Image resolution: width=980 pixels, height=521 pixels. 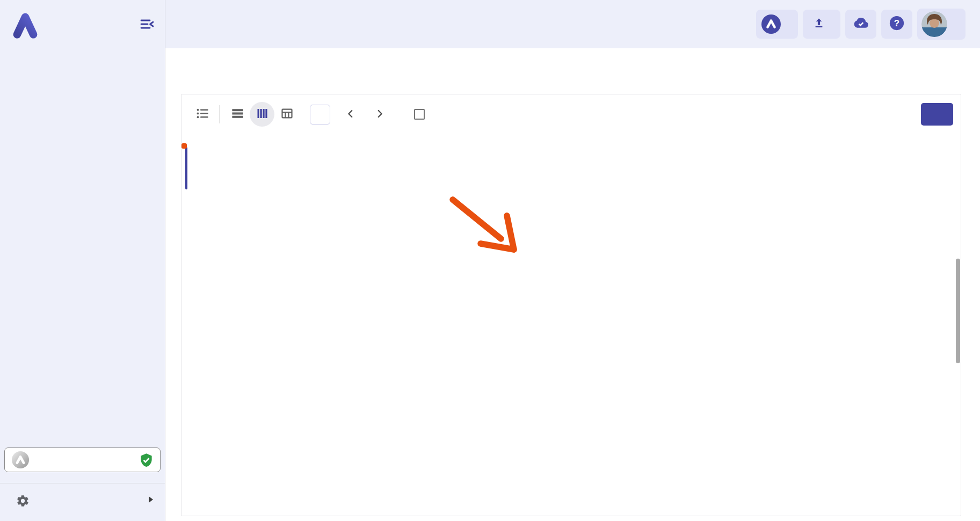 I want to click on new-appointment-button, so click(x=937, y=114).